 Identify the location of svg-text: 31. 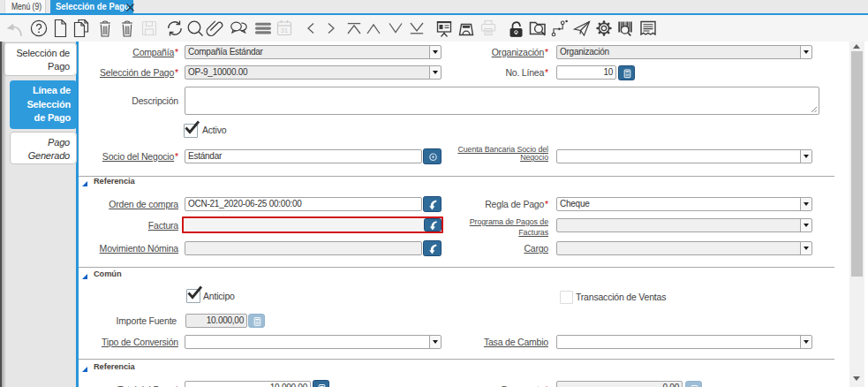
(284, 30).